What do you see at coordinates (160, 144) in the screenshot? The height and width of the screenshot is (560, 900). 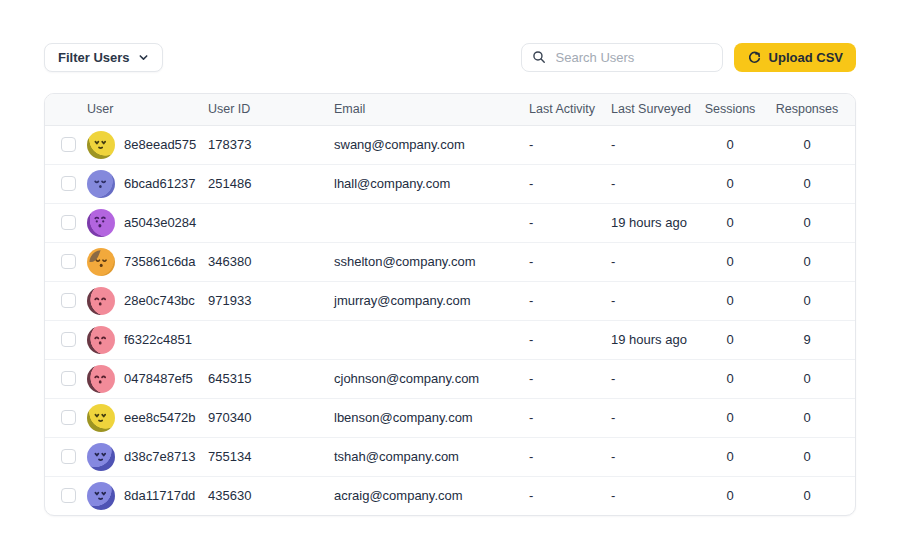 I see `user-hash: 8e8eead575` at bounding box center [160, 144].